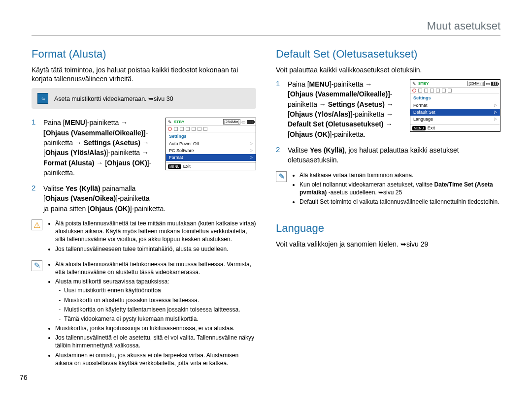 The width and height of the screenshot is (532, 406). I want to click on format-intro: Käytä tätä toimintoa, jos haluat poistaa…, so click(144, 74).